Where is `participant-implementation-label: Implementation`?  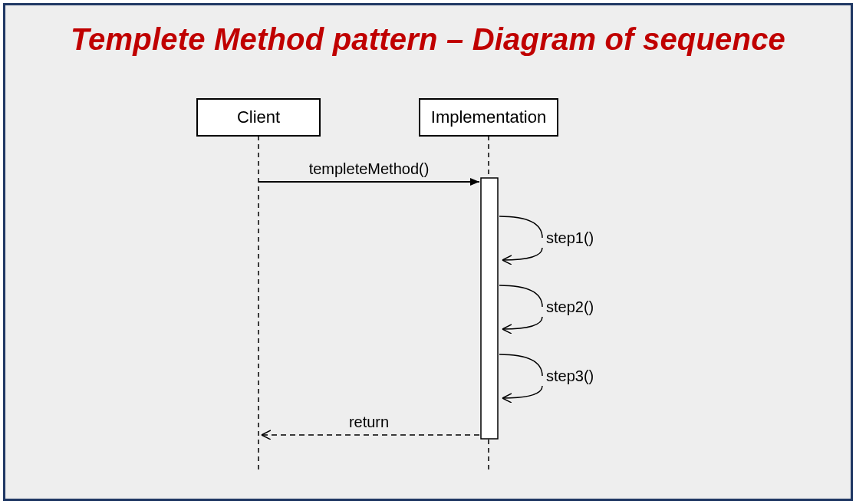
participant-implementation-label: Implementation is located at coordinates (489, 117).